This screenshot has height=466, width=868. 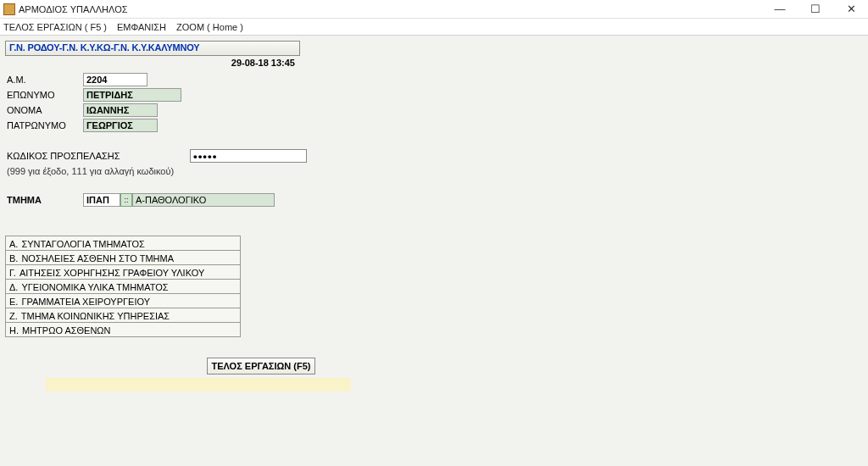 I want to click on status-strip, so click(x=198, y=385).